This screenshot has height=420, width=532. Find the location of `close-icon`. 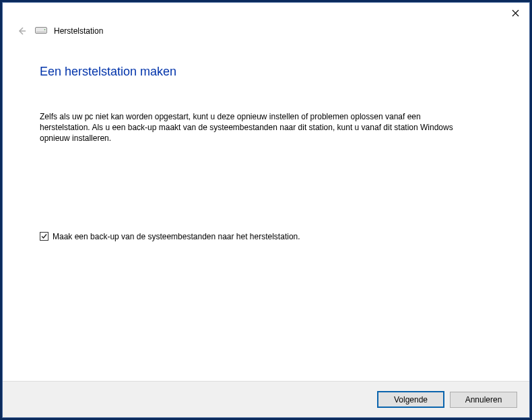

close-icon is located at coordinates (516, 13).